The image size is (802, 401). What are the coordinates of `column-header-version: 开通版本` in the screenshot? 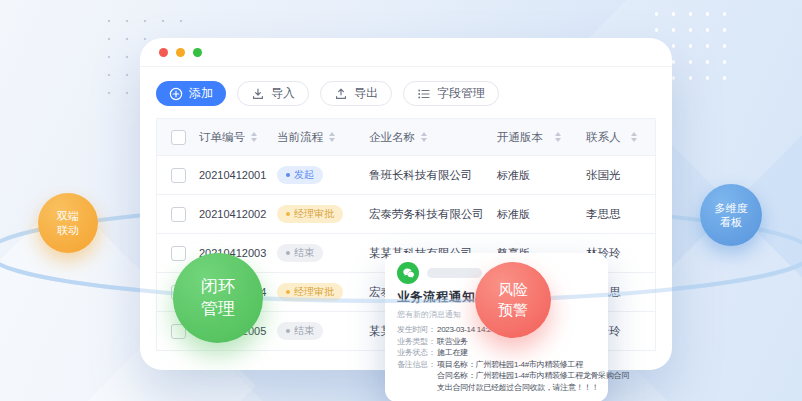 It's located at (532, 138).